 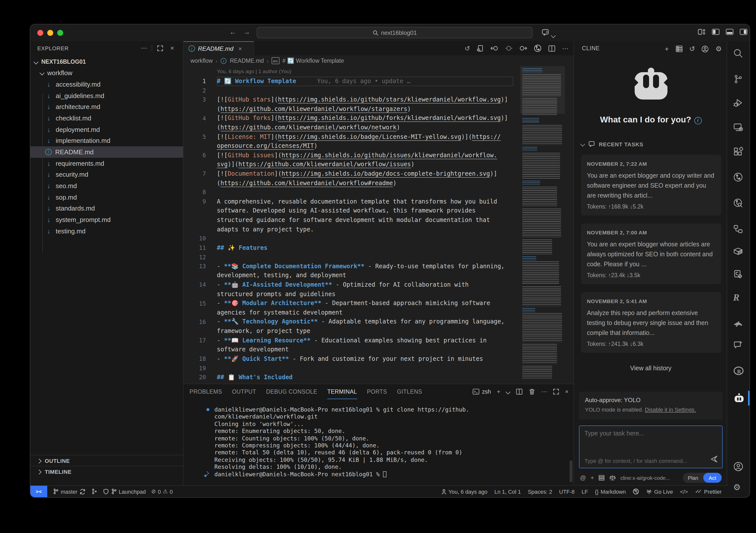 What do you see at coordinates (379, 294) in the screenshot?
I see `code-row: structured prompts and guidelines` at bounding box center [379, 294].